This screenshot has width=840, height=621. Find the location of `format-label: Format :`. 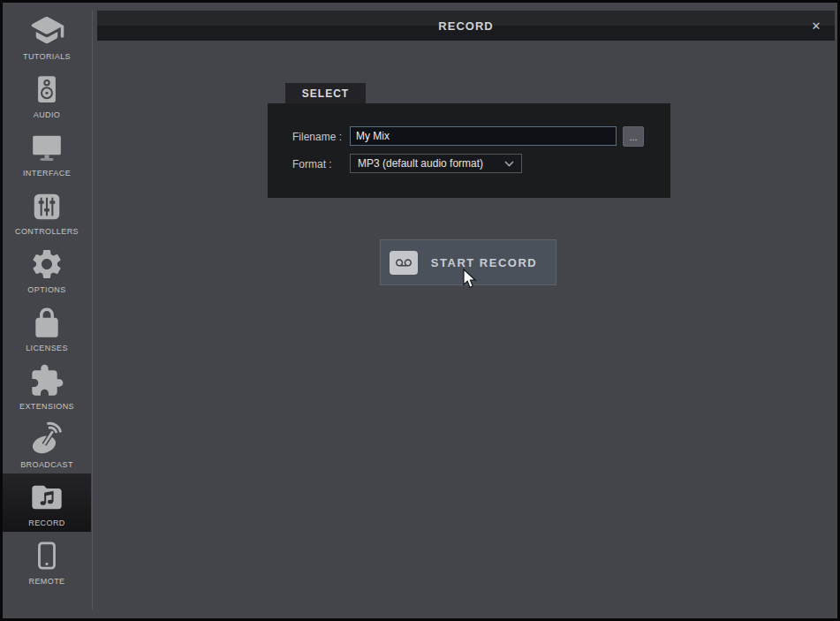

format-label: Format : is located at coordinates (313, 164).